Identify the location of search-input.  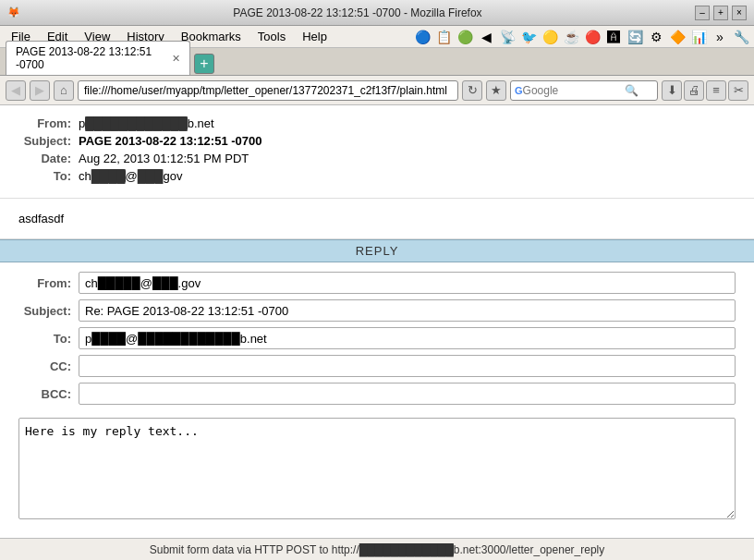
(574, 91).